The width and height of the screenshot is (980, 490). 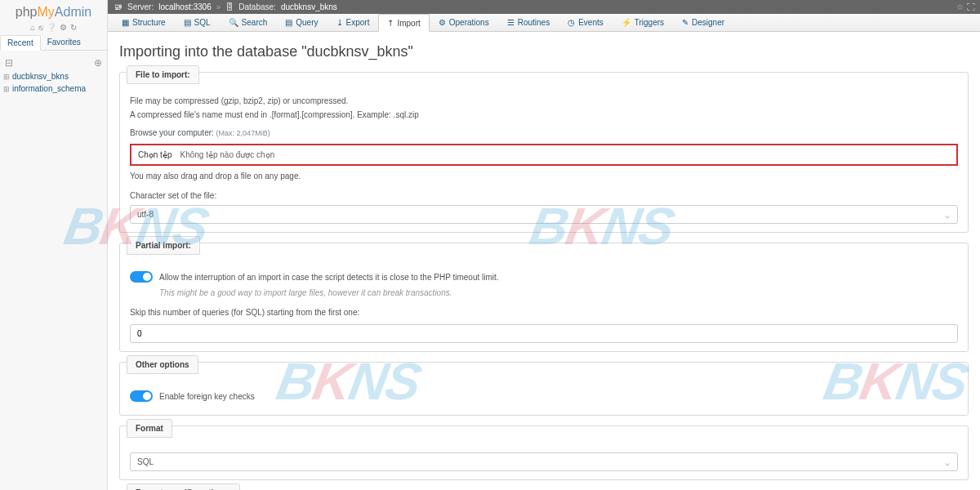 I want to click on tab-favorites: Favorites, so click(x=64, y=42).